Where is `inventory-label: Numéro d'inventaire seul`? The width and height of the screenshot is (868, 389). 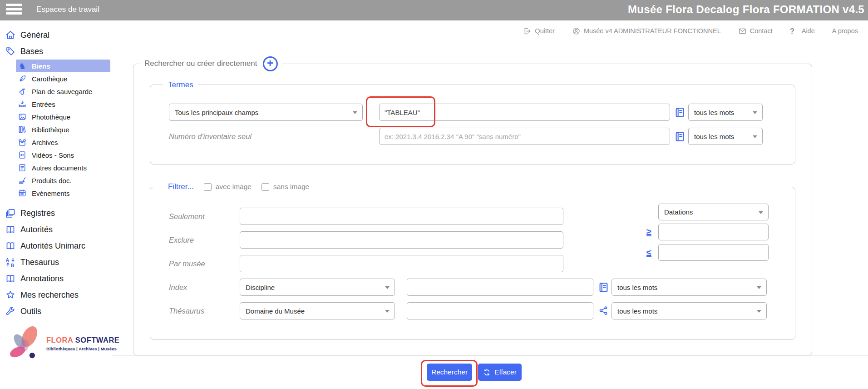
inventory-label: Numéro d'inventaire seul is located at coordinates (210, 136).